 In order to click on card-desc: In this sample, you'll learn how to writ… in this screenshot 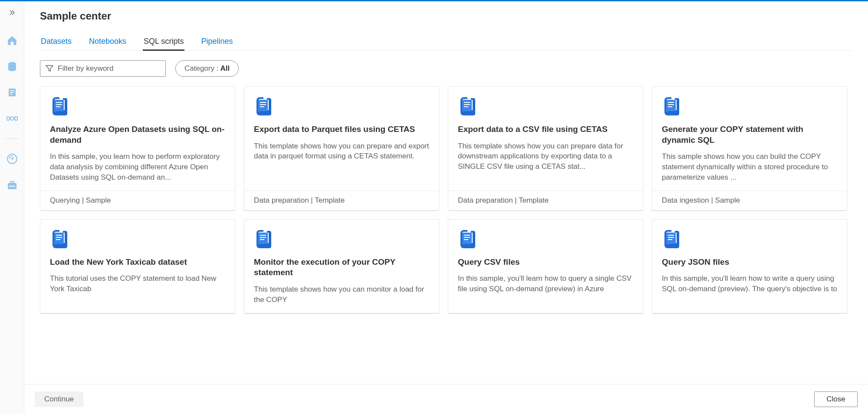, I will do `click(750, 284)`.